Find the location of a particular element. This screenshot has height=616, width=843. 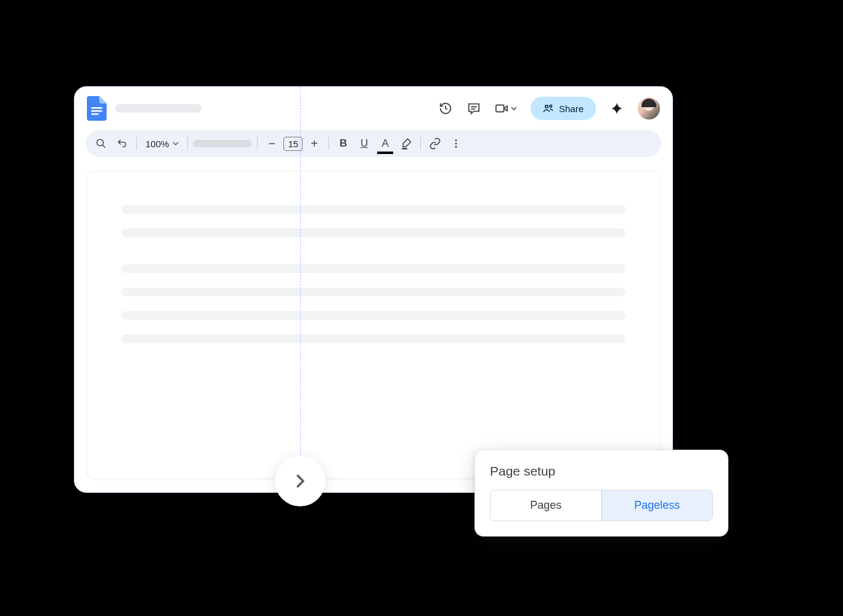

docs-logo-icon is located at coordinates (97, 108).